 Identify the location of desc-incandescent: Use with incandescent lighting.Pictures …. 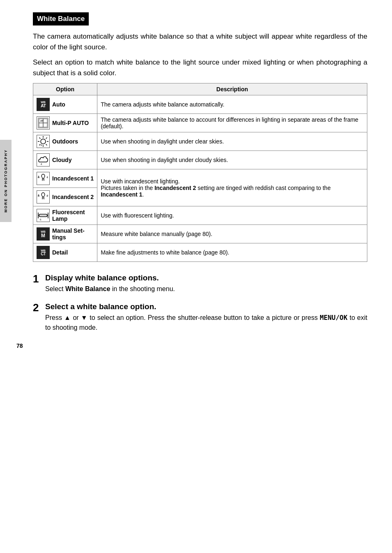
(233, 188).